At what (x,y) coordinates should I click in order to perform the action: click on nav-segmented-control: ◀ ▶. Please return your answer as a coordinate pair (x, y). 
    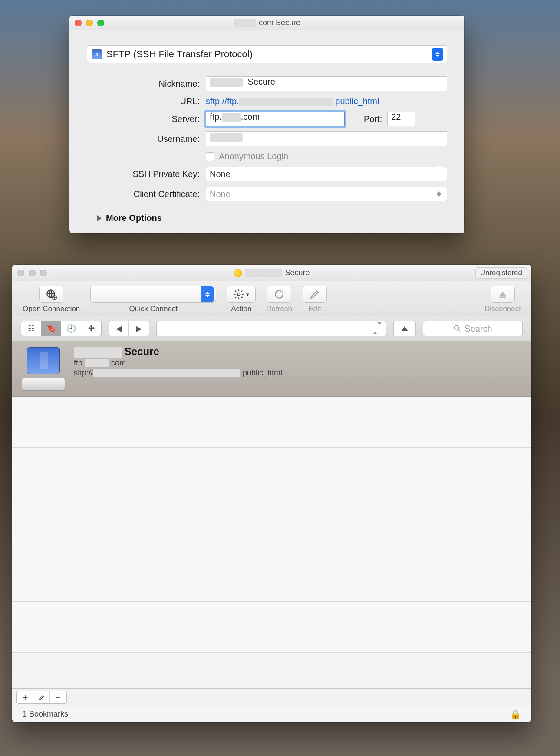
    Looking at the image, I should click on (129, 329).